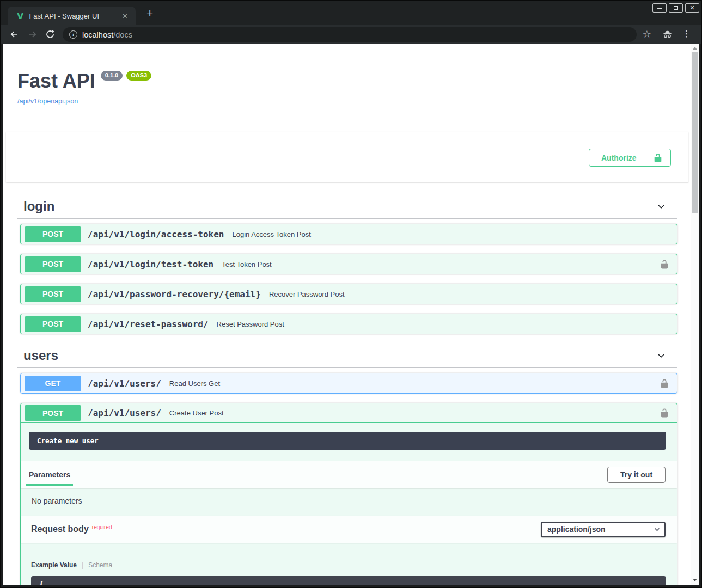 This screenshot has height=588, width=702. Describe the element at coordinates (349, 565) in the screenshot. I see `example-tabs: Example Value | Schema` at that location.